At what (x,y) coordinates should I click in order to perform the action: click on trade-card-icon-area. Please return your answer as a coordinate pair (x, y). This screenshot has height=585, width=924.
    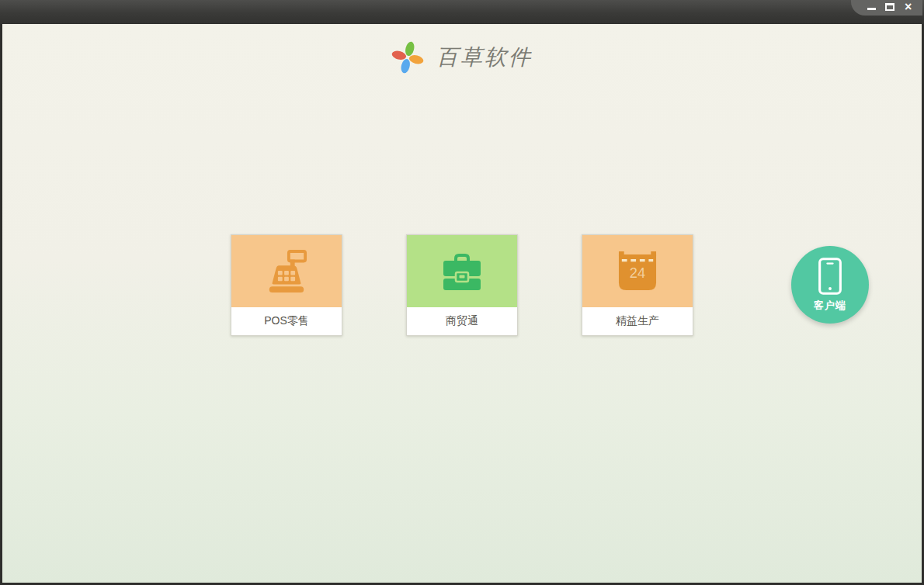
    Looking at the image, I should click on (462, 272).